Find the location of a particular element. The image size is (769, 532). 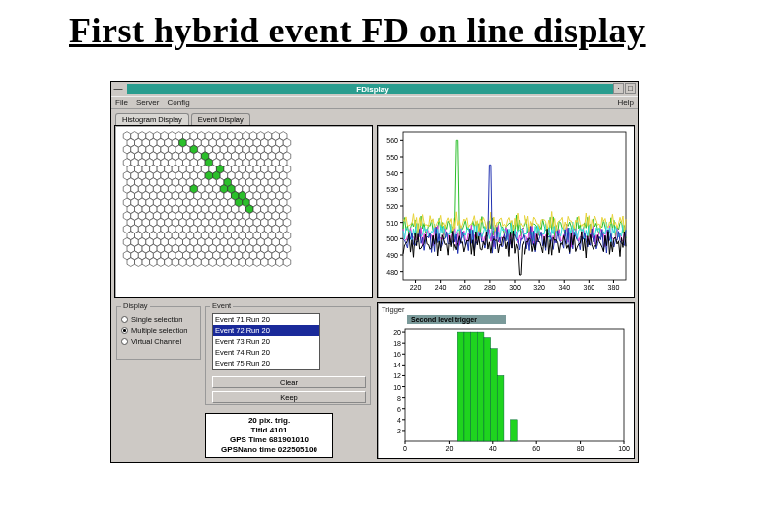

svg-text: 10 is located at coordinates (397, 388).